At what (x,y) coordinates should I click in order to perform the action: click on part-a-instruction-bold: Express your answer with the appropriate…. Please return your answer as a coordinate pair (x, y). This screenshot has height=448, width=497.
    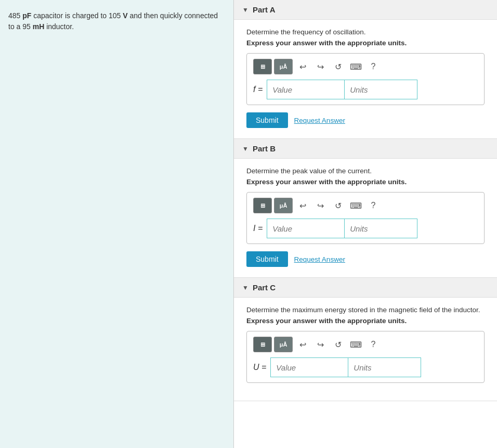
    Looking at the image, I should click on (365, 43).